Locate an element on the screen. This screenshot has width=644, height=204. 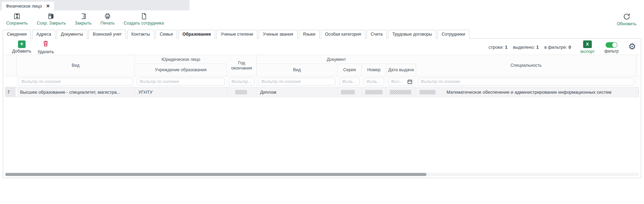
filter-cell-issue-date is located at coordinates (401, 82).